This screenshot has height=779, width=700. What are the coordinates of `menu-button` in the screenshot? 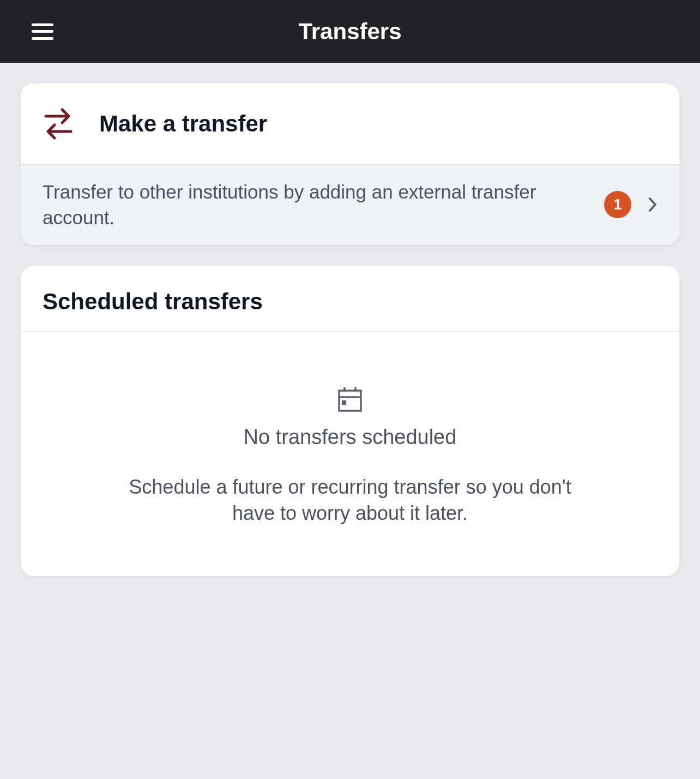 It's located at (43, 32).